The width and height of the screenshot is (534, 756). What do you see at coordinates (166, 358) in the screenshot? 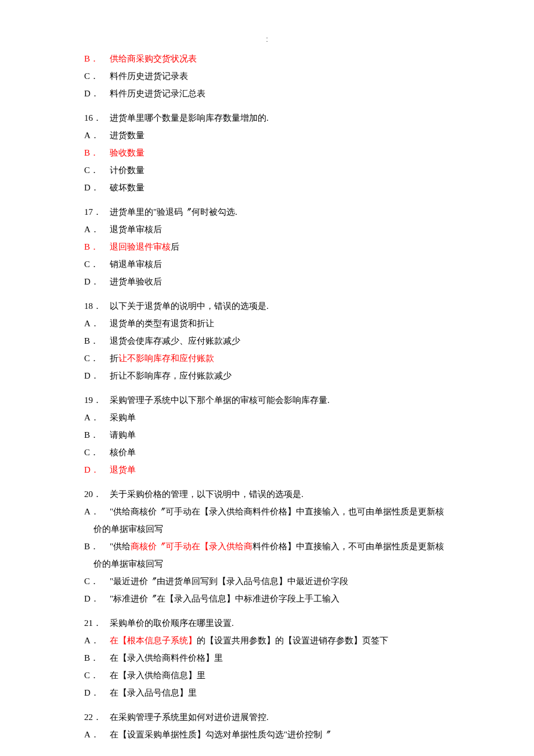
I see `option-text: 让不影响库存和应付账款` at bounding box center [166, 358].